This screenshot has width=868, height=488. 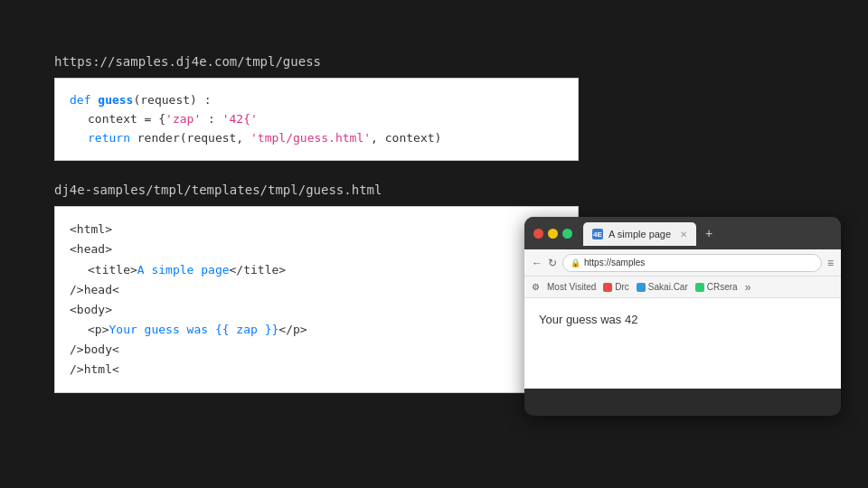 What do you see at coordinates (722, 287) in the screenshot?
I see `bookmark-label: CRsera` at bounding box center [722, 287].